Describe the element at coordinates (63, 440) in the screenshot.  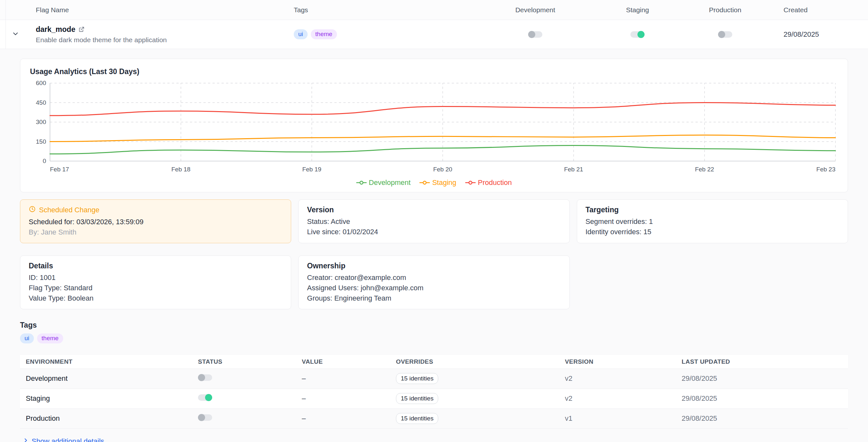
I see `show-additional-details-link: Show additional details` at that location.